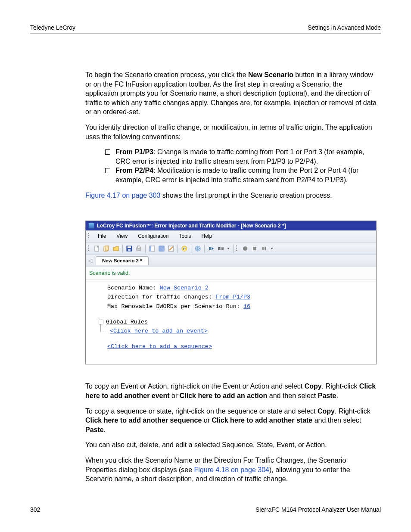  Describe the element at coordinates (241, 157) in the screenshot. I see `bullet-from-p1p3: From P1/P3: Change is made to traffic co…` at that location.